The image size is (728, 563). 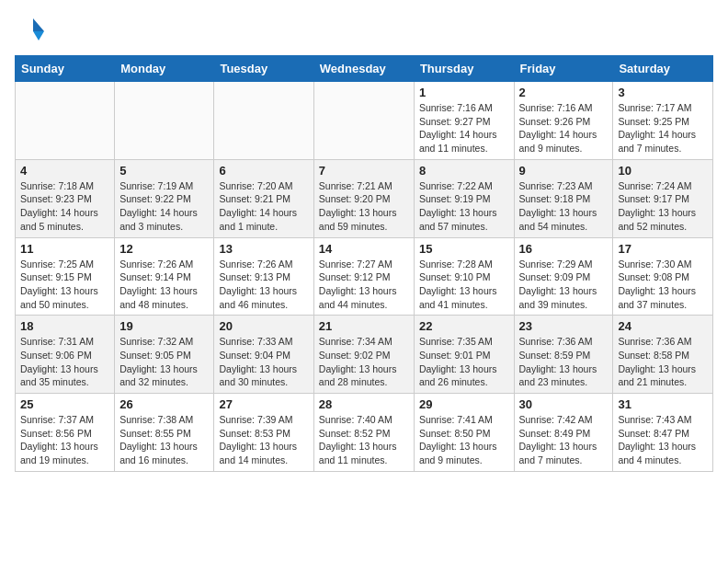 I want to click on day-info: Sunrise: 7:29 AM Sunset: 9:09 PM Dayligh…, so click(x=564, y=285).